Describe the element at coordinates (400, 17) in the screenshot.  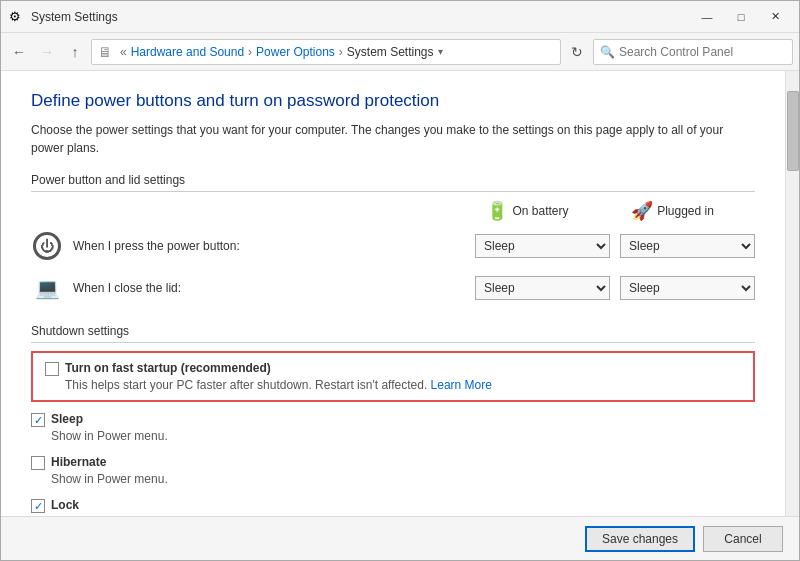
I see `title-bar: ⚙ System Settings — □ ✕` at that location.